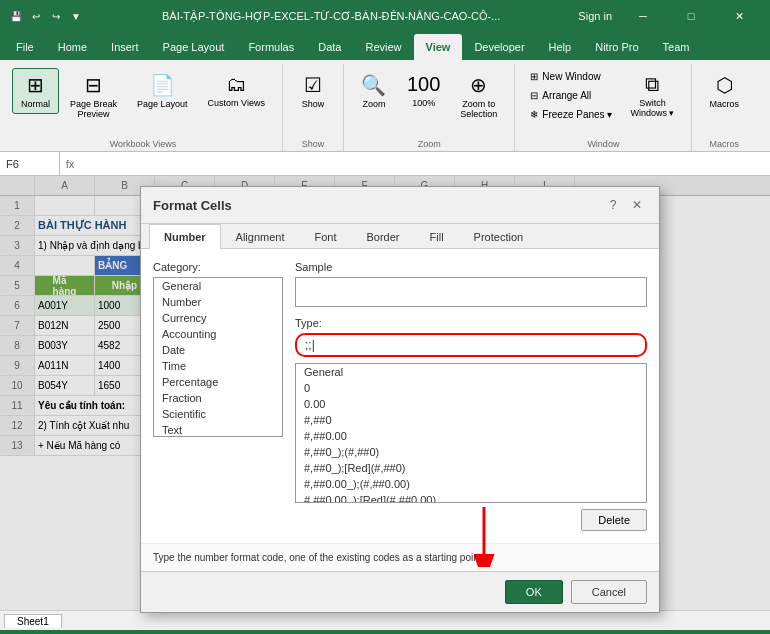 The image size is (770, 634). Describe the element at coordinates (325, 236) in the screenshot. I see `dialog-tab-font: Font` at that location.